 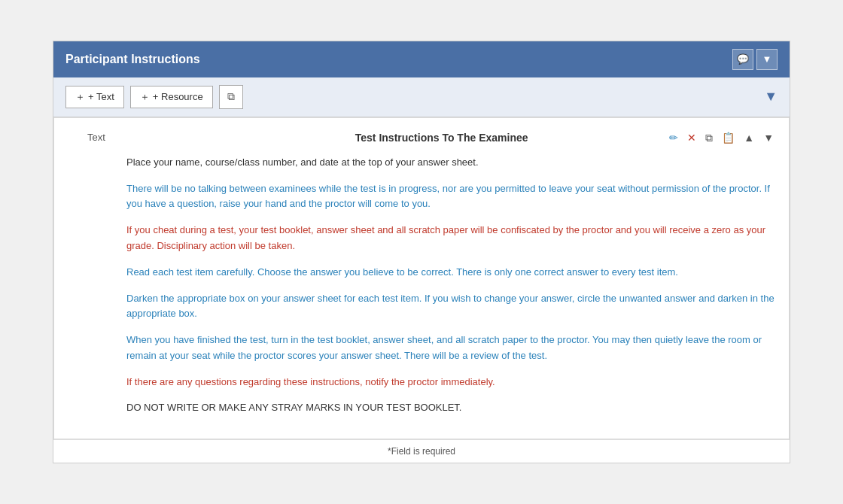 What do you see at coordinates (231, 96) in the screenshot?
I see `copy-icon: ⧉` at bounding box center [231, 96].